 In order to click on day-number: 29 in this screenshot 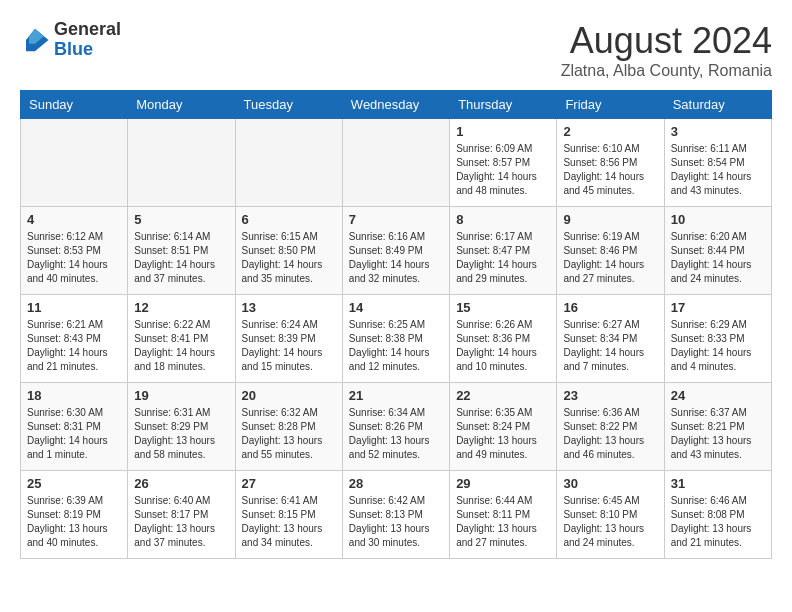, I will do `click(503, 484)`.